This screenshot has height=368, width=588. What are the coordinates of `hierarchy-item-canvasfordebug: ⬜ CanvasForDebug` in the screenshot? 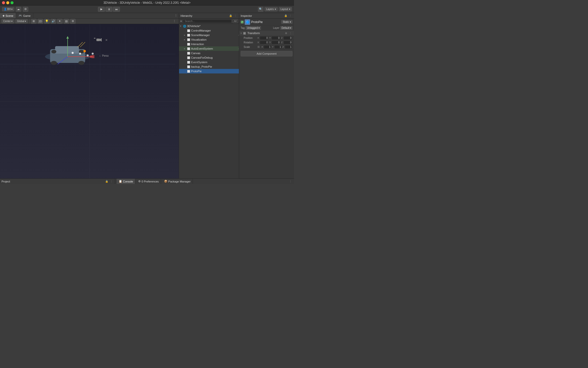 It's located at (209, 58).